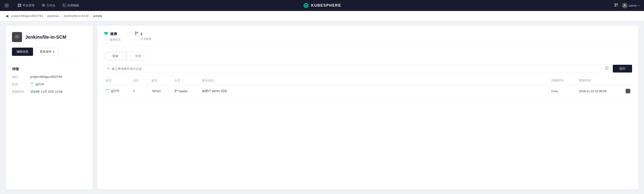  Describe the element at coordinates (375, 91) in the screenshot. I see `row-lastinfo-cell: 由用户 admin 启动` at that location.